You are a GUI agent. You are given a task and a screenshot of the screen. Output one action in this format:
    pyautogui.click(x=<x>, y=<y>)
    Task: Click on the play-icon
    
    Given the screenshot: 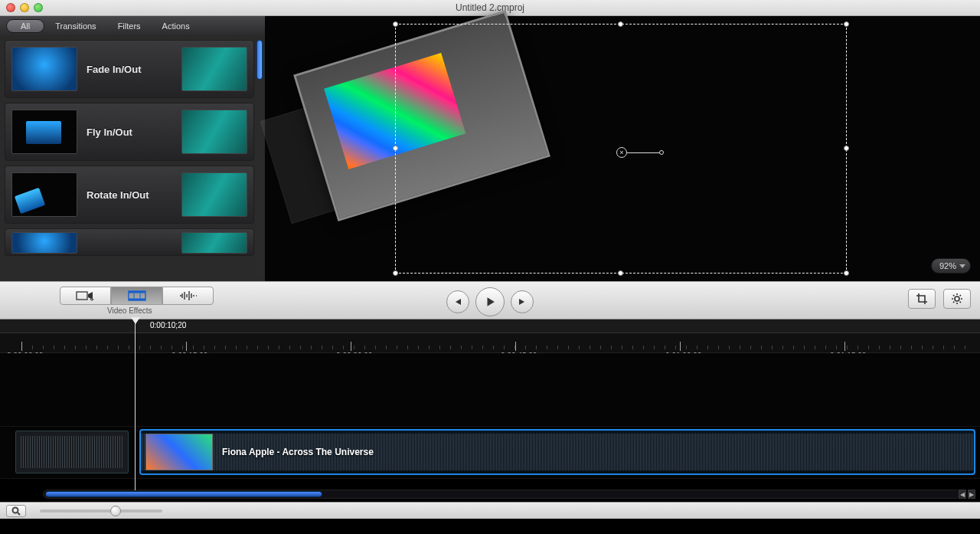 What is the action you would take?
    pyautogui.click(x=490, y=302)
    